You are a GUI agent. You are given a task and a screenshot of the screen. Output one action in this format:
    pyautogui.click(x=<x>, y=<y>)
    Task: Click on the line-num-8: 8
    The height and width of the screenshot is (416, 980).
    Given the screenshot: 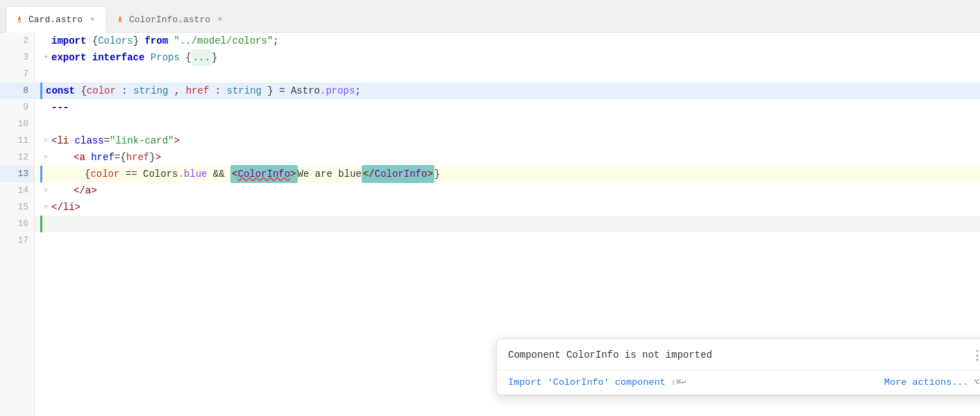 What is the action you would take?
    pyautogui.click(x=17, y=91)
    